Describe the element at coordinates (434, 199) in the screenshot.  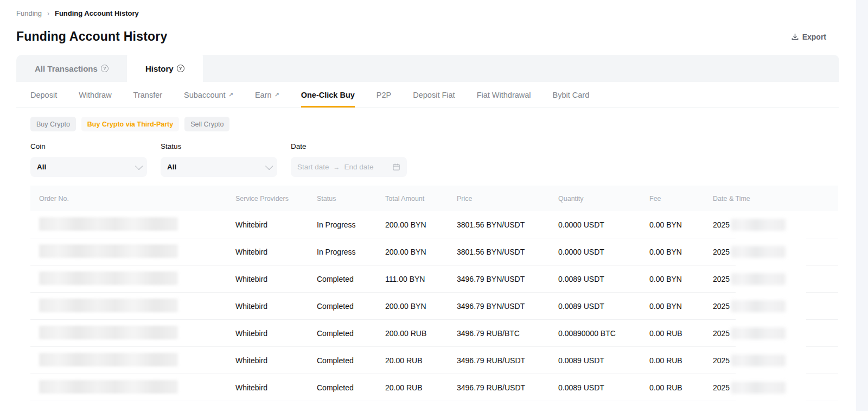
I see `table-header-row: Order No. Service Providers Status Total…` at that location.